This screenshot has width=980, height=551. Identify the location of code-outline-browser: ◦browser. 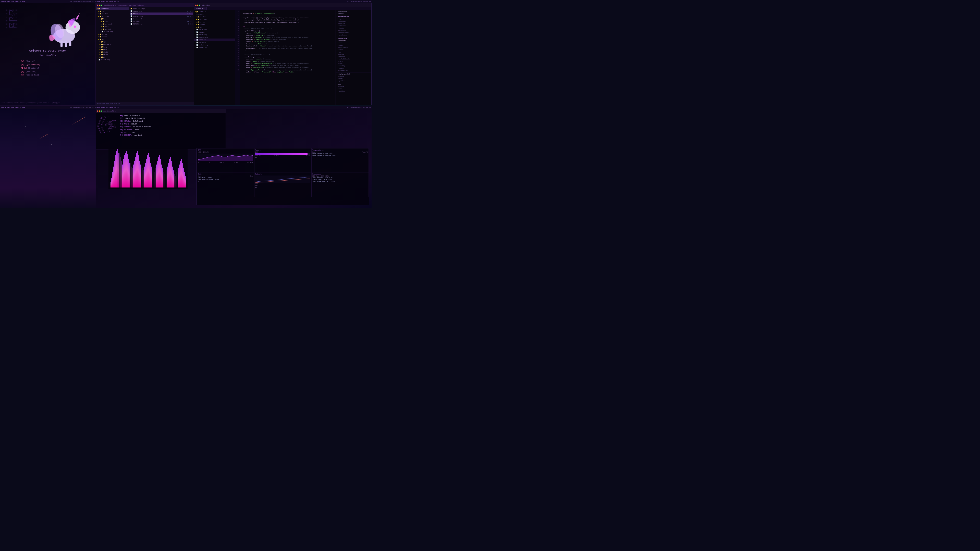
(354, 57).